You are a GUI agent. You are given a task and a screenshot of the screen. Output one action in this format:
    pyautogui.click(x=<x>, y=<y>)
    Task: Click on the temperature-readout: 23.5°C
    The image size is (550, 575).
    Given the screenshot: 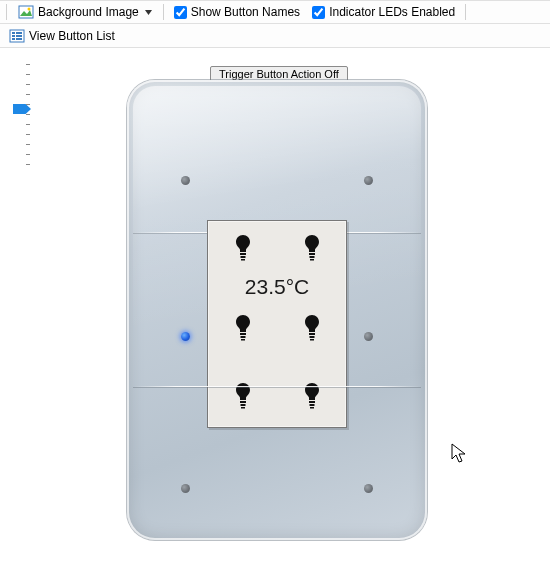 What is the action you would take?
    pyautogui.click(x=277, y=287)
    